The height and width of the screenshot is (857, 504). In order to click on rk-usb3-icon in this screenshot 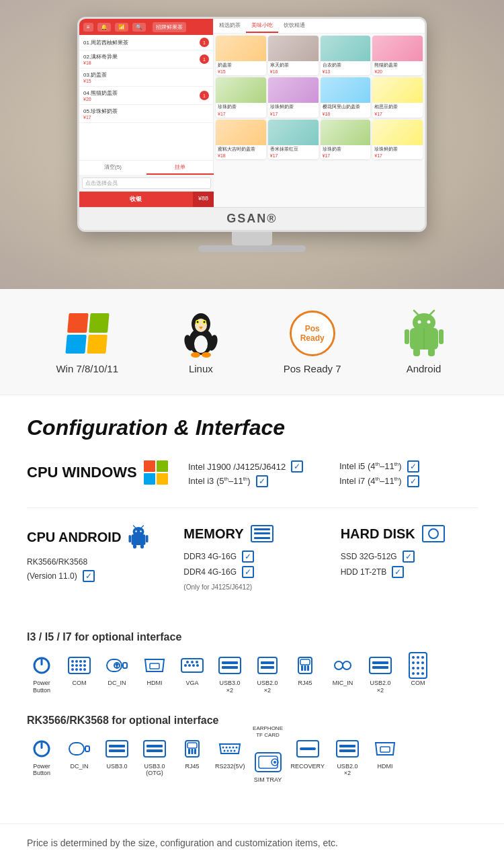, I will do `click(117, 749)`.